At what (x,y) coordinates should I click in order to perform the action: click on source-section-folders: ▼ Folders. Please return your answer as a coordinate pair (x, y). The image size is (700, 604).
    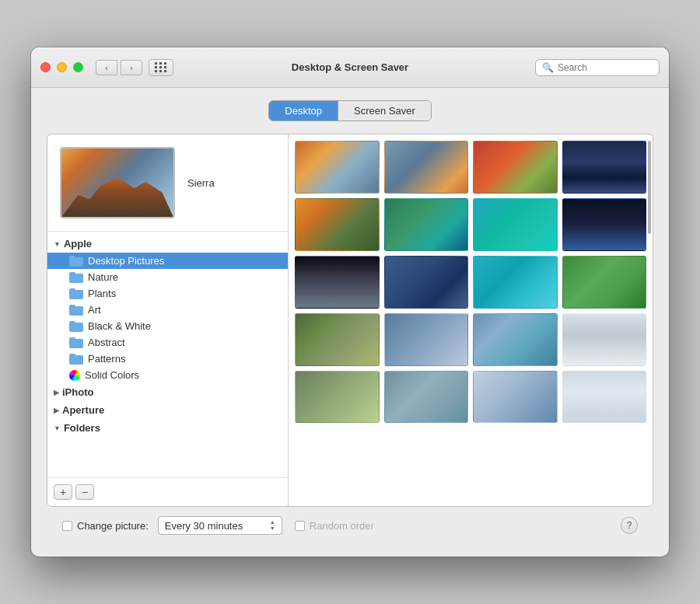
    Looking at the image, I should click on (168, 428).